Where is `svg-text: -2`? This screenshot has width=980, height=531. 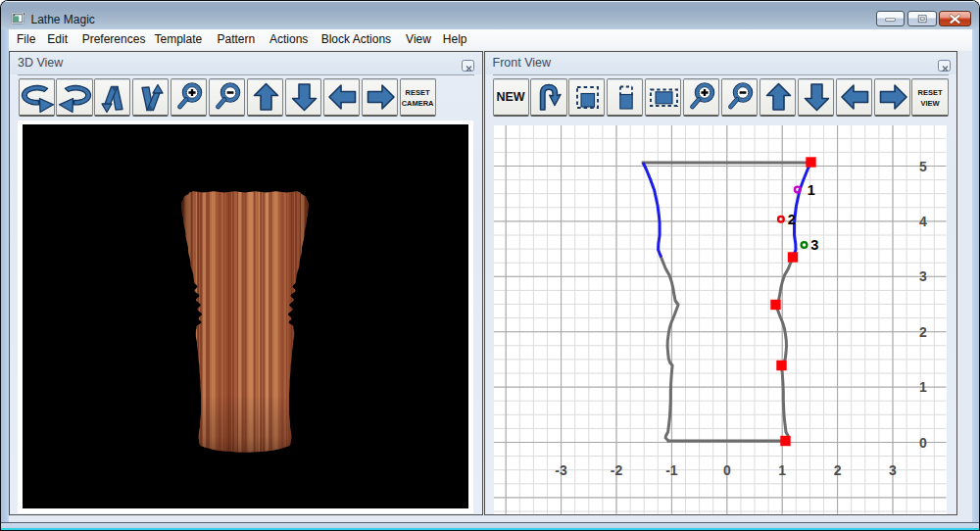 svg-text: -2 is located at coordinates (617, 470).